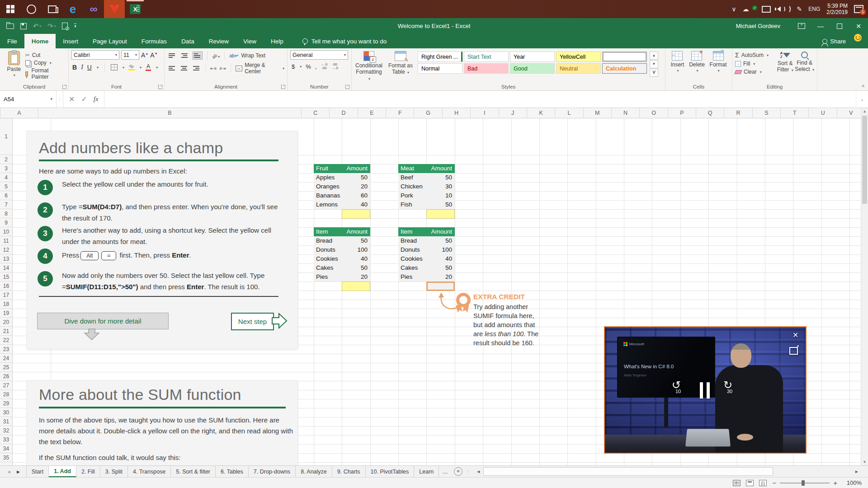 The image size is (868, 488). I want to click on decrease-indent-button: ⇤≡, so click(213, 69).